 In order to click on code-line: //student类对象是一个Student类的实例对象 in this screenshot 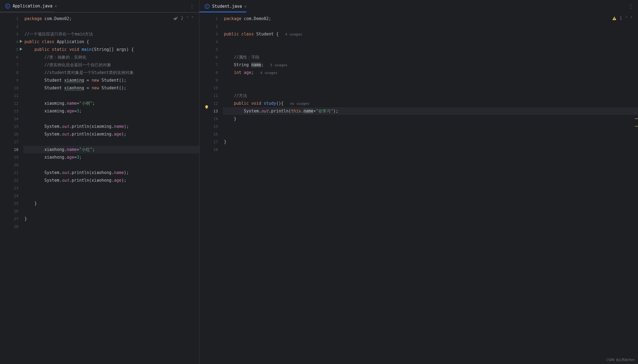, I will do `click(111, 73)`.